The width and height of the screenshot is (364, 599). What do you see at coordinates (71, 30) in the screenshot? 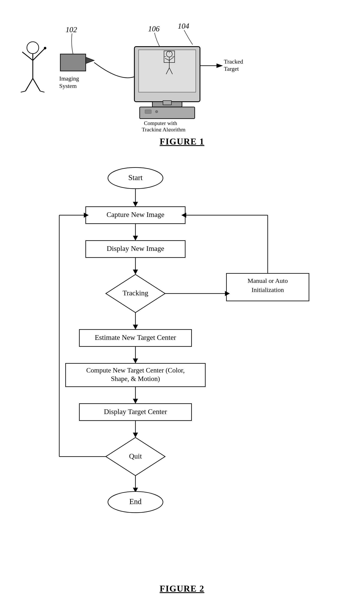
I see `ref102-label: 102` at bounding box center [71, 30].